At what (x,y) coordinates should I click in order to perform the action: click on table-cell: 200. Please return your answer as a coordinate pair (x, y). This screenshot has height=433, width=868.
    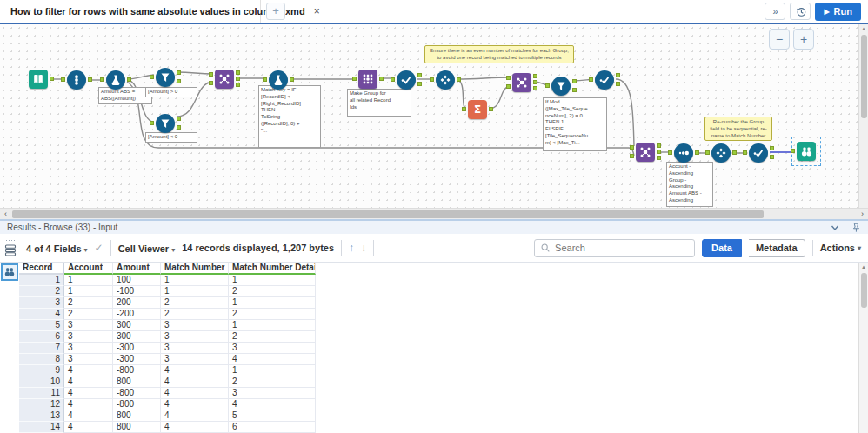
    Looking at the image, I should click on (137, 303).